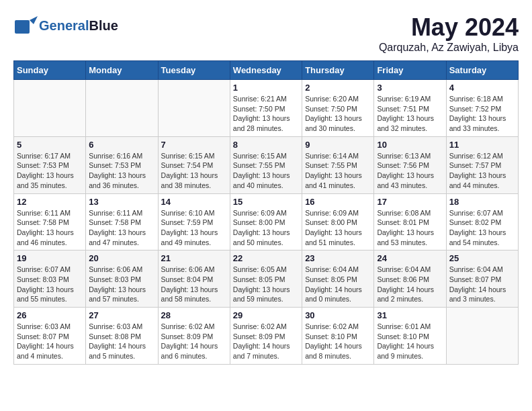 This screenshot has height=411, width=532. Describe the element at coordinates (410, 228) in the screenshot. I see `day-info: Sunrise: 6:08 AM Sunset: 8:01 PM Dayligh…` at that location.